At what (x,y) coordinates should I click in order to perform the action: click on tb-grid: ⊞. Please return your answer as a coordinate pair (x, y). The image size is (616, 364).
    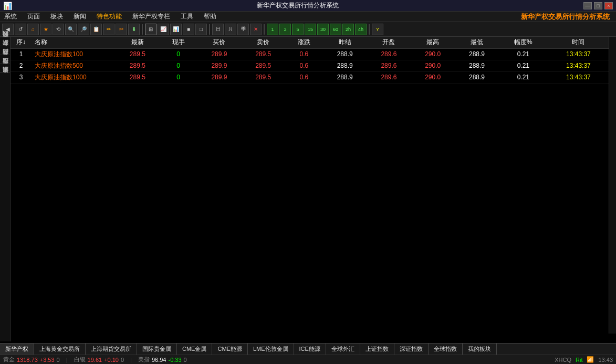
    Looking at the image, I should click on (151, 29).